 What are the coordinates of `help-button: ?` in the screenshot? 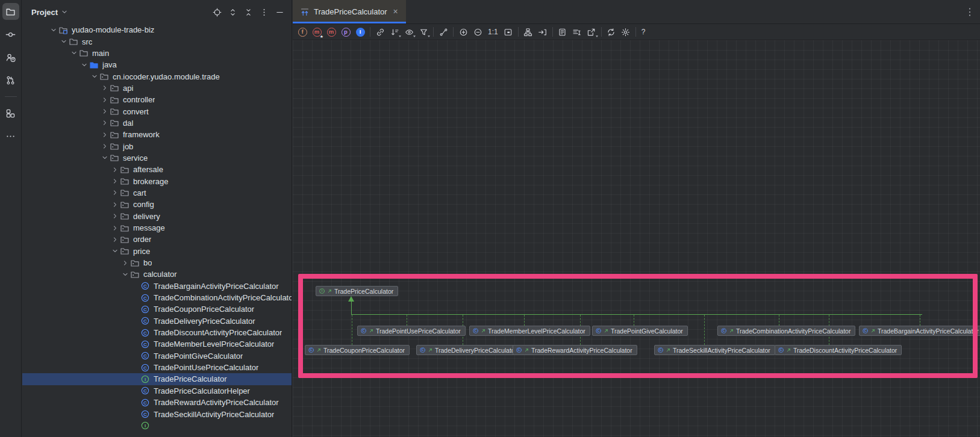 It's located at (643, 32).